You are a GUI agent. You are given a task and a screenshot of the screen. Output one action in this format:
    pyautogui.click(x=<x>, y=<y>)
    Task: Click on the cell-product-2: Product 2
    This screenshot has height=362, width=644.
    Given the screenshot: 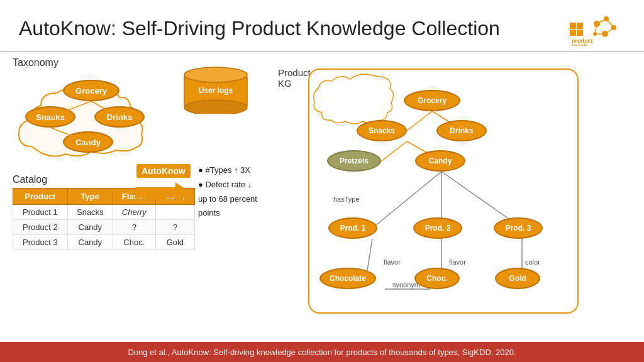 What is the action you would take?
    pyautogui.click(x=40, y=228)
    